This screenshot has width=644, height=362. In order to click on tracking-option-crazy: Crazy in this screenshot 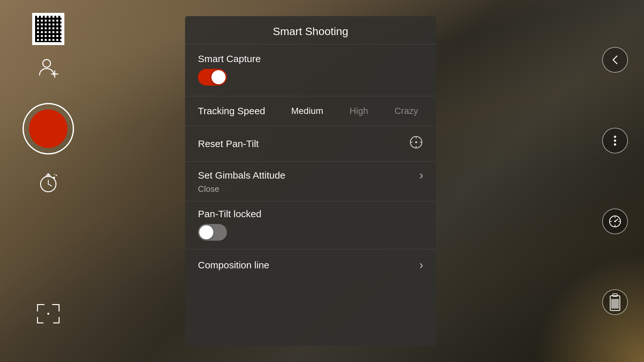, I will do `click(406, 111)`.